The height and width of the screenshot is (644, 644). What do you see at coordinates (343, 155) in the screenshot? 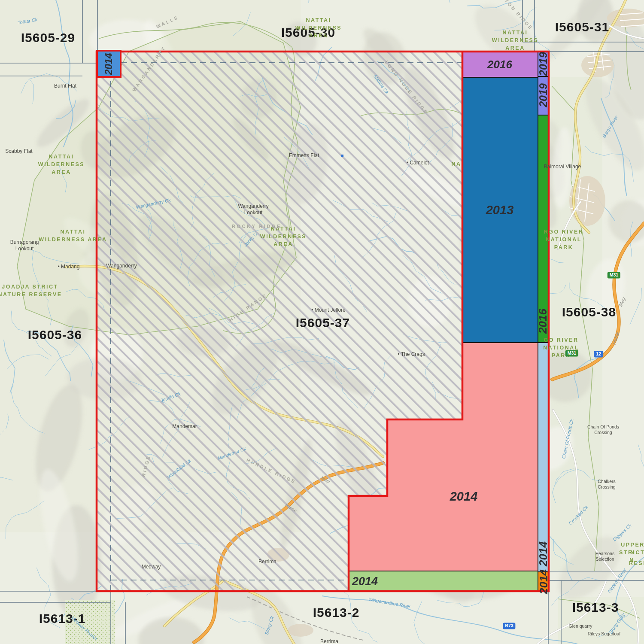
I see `poi-marker` at bounding box center [343, 155].